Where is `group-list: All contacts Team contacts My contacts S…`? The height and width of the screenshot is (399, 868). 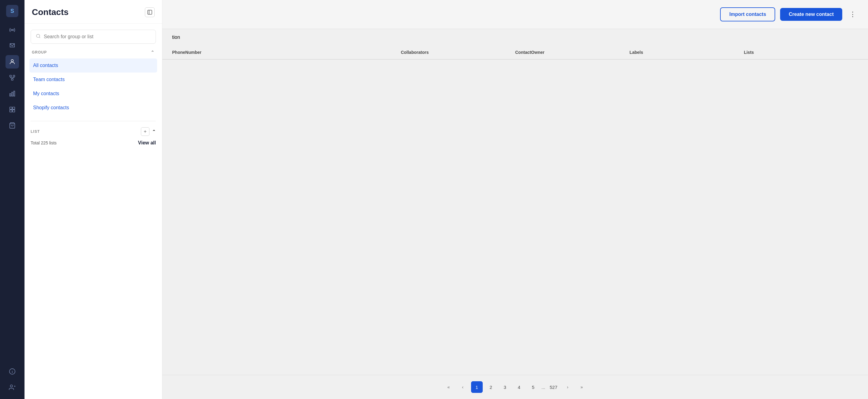
group-list: All contacts Team contacts My contacts S… is located at coordinates (93, 87).